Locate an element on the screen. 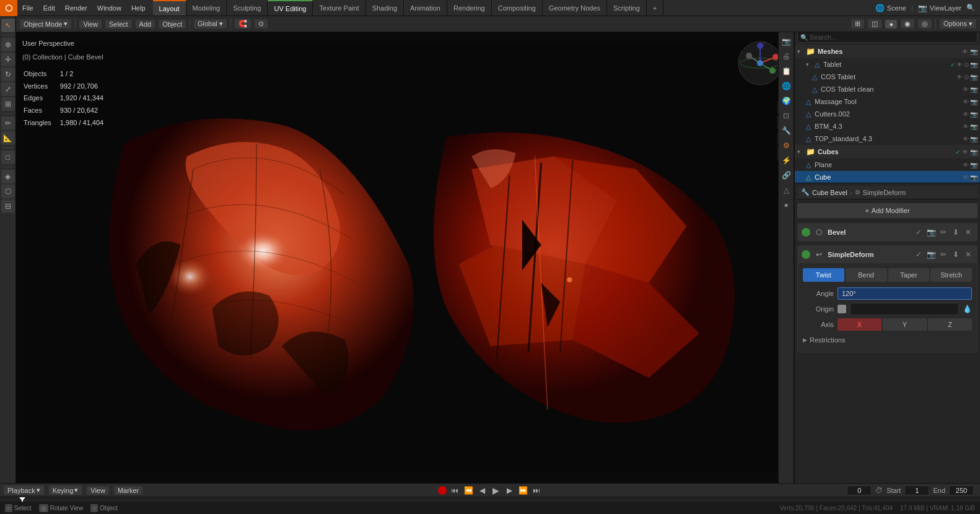  window-menu: Window is located at coordinates (109, 7).